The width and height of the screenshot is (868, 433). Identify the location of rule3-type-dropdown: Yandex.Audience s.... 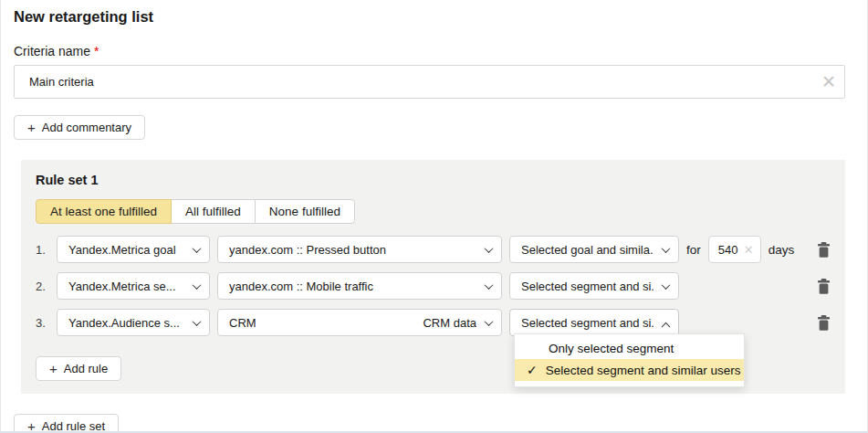
(133, 322).